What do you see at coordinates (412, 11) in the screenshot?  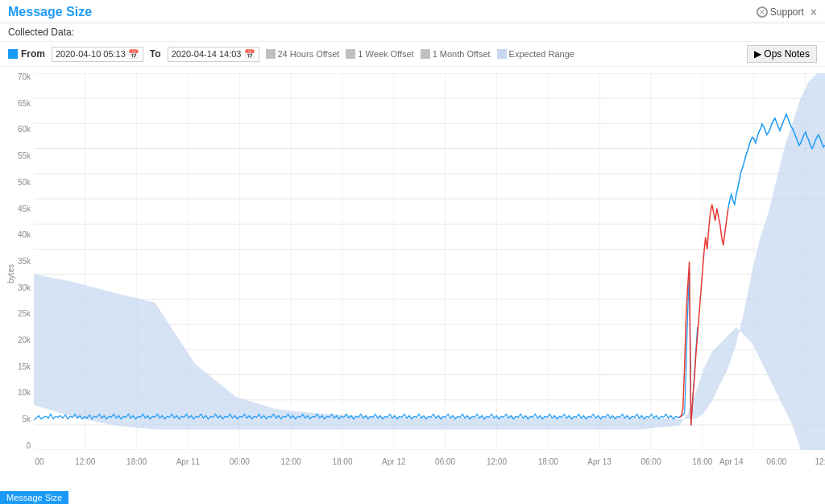 I see `top-bar: Message Size ✕ Support ×` at bounding box center [412, 11].